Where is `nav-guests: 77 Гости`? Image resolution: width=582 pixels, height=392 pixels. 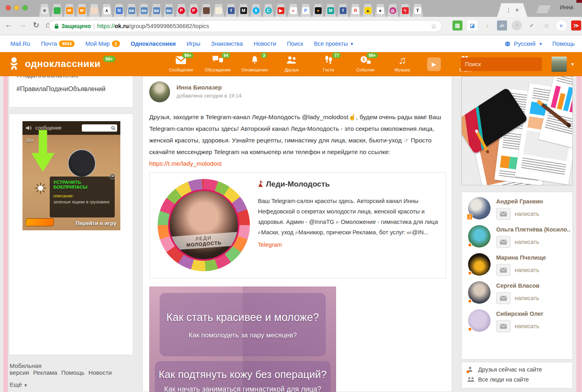 nav-guests: 77 Гости is located at coordinates (329, 63).